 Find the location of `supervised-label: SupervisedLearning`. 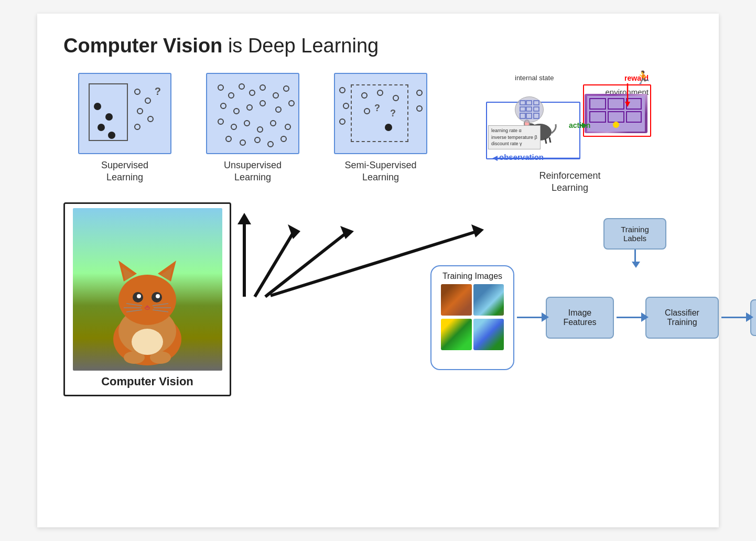

supervised-label: SupervisedLearning is located at coordinates (125, 172).